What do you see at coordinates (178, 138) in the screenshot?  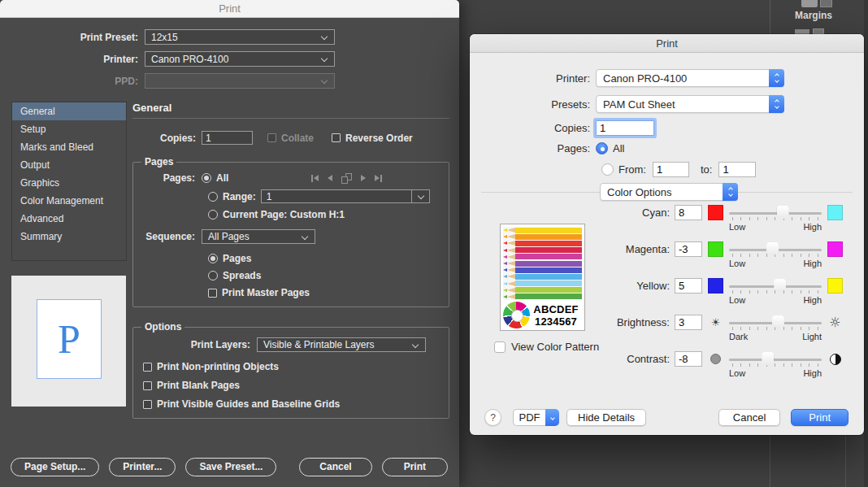 I see `copies-label: Copies:` at bounding box center [178, 138].